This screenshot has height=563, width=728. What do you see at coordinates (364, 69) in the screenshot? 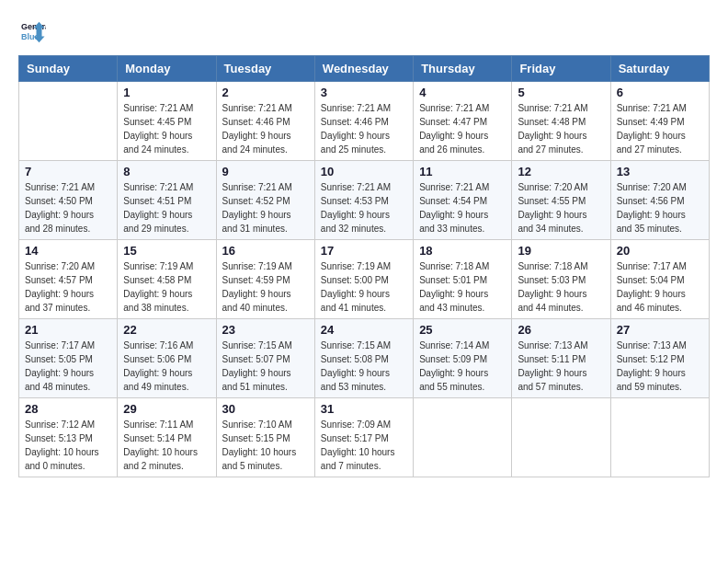
I see `calendar-header-row: SundayMondayTuesdayWednesdayThursdayFrid…` at bounding box center [364, 69].